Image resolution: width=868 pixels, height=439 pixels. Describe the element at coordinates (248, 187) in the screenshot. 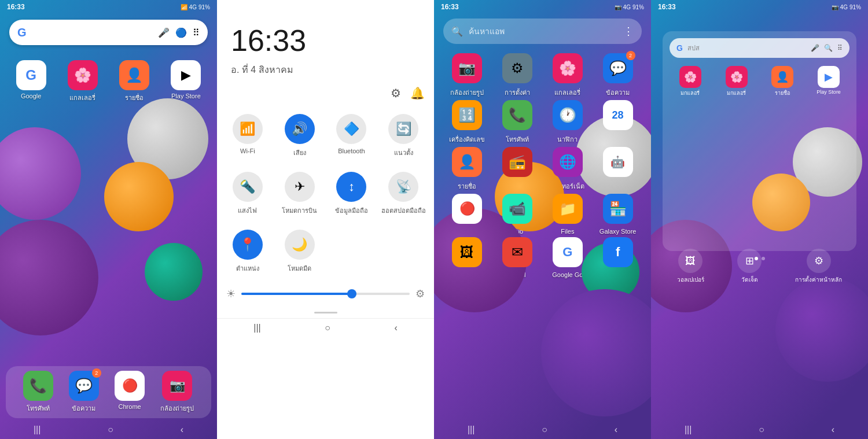

I see `flashlight-icon: 🔦` at that location.